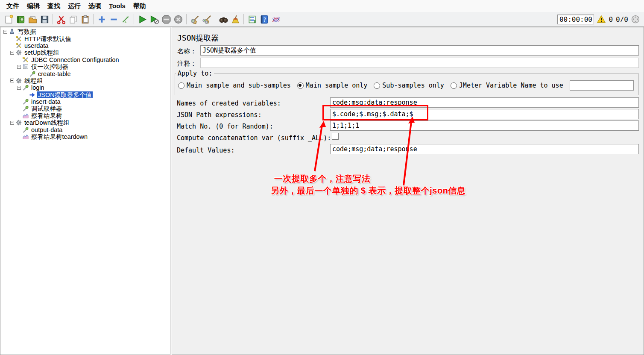  Describe the element at coordinates (102, 20) in the screenshot. I see `plus-icon` at that location.